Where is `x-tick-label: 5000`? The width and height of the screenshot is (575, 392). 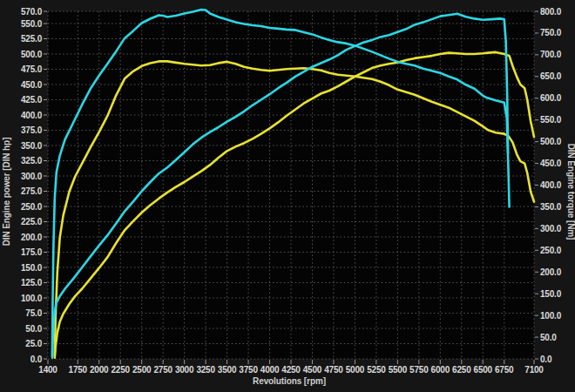
x-tick-label: 5000 is located at coordinates (355, 369).